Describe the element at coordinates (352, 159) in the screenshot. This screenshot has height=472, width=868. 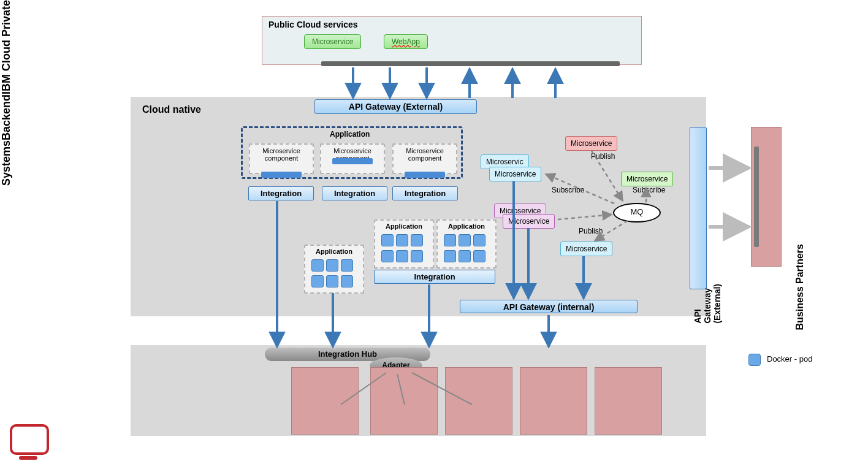
I see `microservice-component-2: Microservice component` at that location.